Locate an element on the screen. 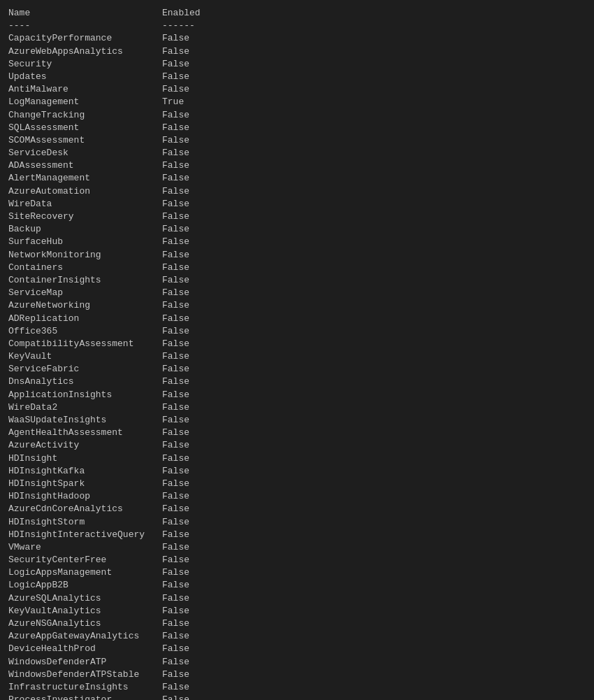 The image size is (594, 700). table-row: InfrastructureInsightsFalse is located at coordinates (297, 687).